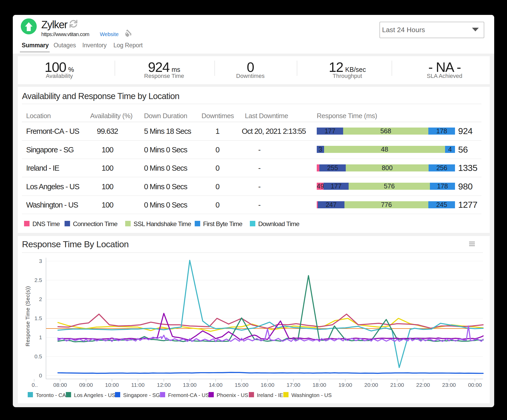  What do you see at coordinates (138, 385) in the screenshot?
I see `svg-text: 11:00` at bounding box center [138, 385].